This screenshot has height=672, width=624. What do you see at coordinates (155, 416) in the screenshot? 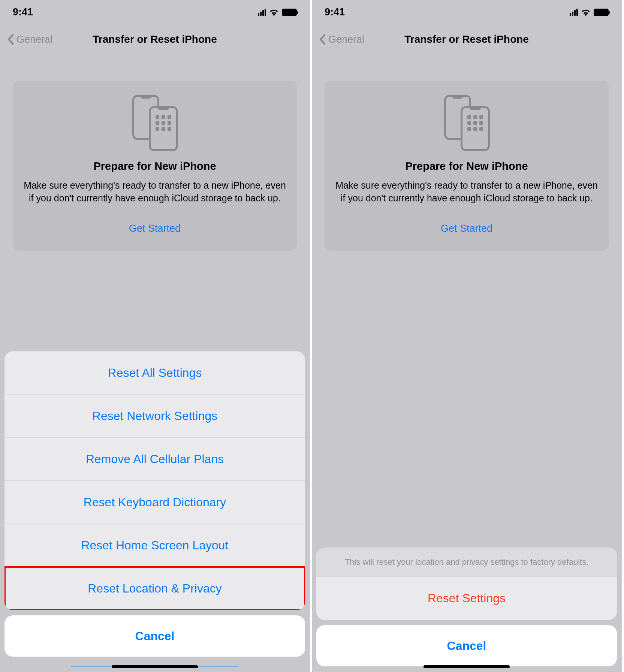
I see `reset-network-settings: Reset Network Settings` at bounding box center [155, 416].